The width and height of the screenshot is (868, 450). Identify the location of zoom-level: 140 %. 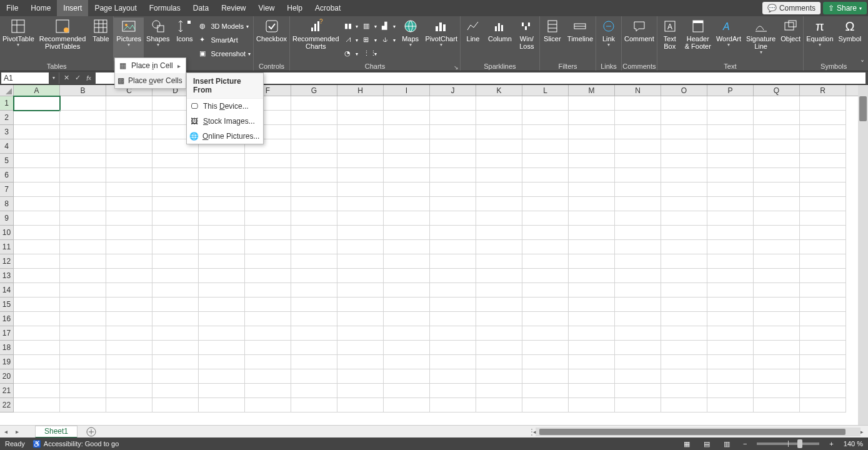
(854, 444).